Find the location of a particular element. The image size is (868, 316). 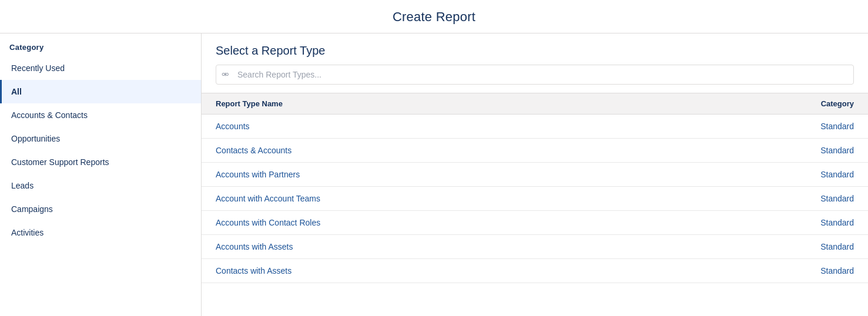

sidebar-item-recently-used: Recently Used is located at coordinates (100, 68).